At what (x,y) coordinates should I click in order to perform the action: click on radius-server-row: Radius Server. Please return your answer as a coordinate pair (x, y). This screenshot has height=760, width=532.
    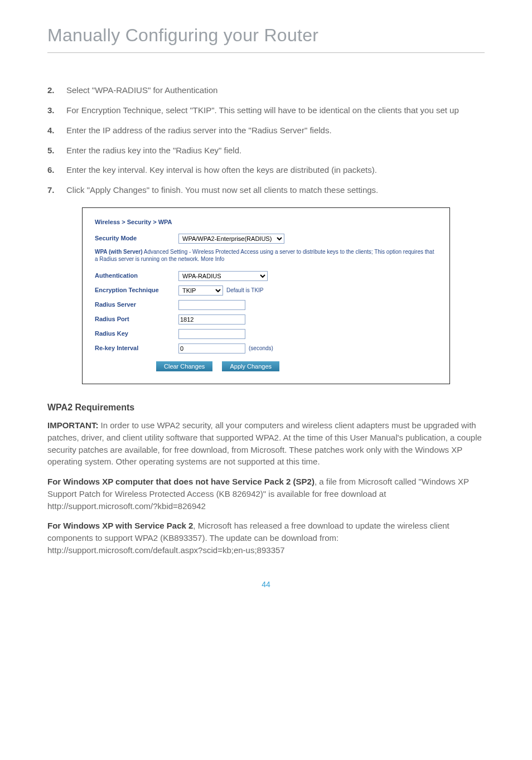
    Looking at the image, I should click on (266, 305).